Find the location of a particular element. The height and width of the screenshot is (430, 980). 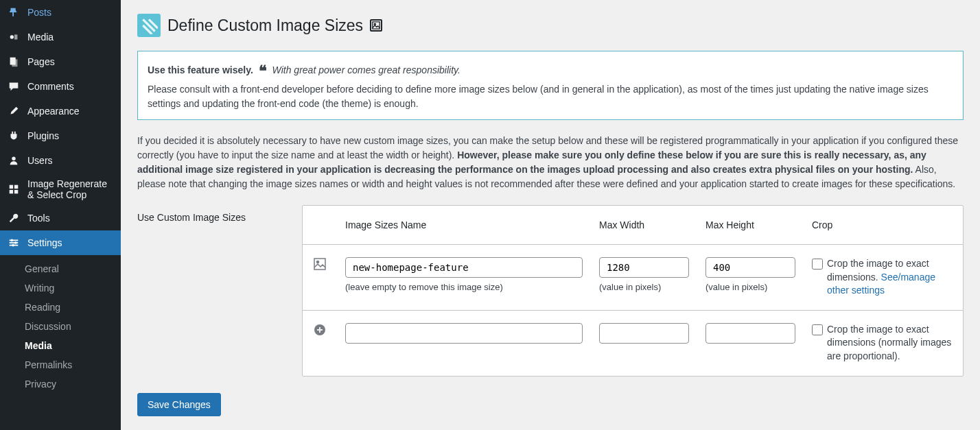

submenu-item-discussion: Discussion is located at coordinates (60, 326).